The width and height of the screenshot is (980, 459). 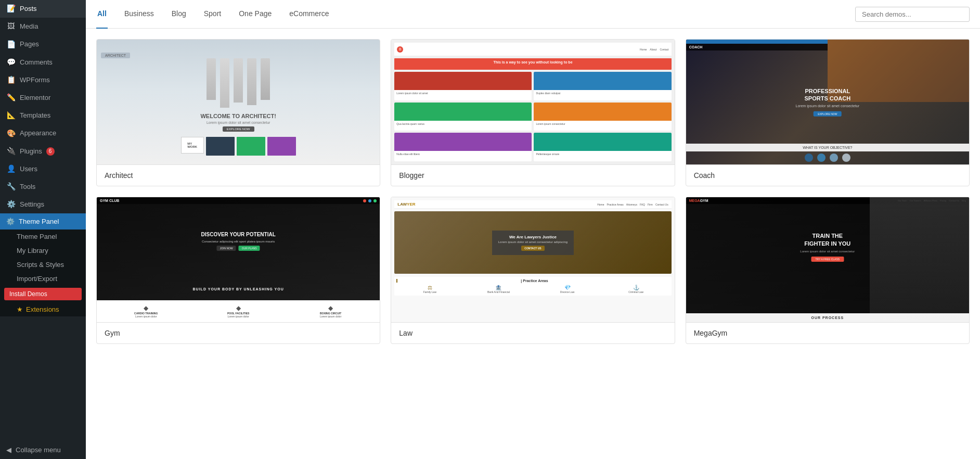 I want to click on collapse-menu-button: ◀ Collapse menu, so click(x=43, y=450).